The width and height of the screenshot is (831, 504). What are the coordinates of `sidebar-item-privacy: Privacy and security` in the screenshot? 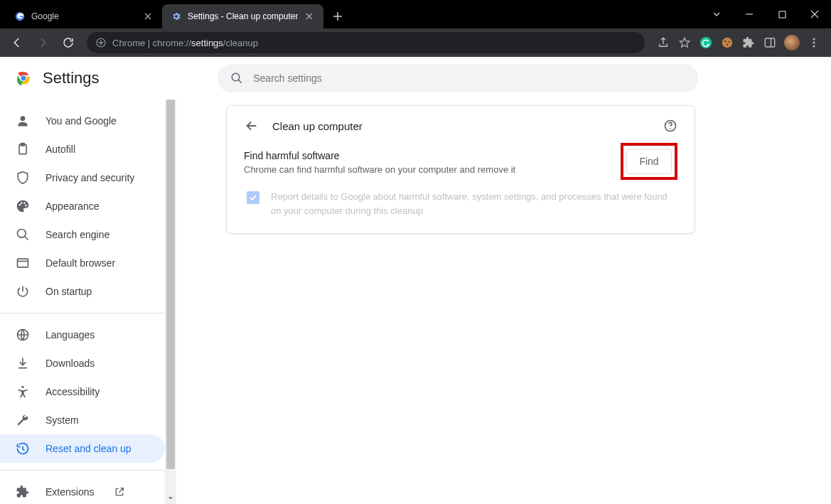 It's located at (82, 178).